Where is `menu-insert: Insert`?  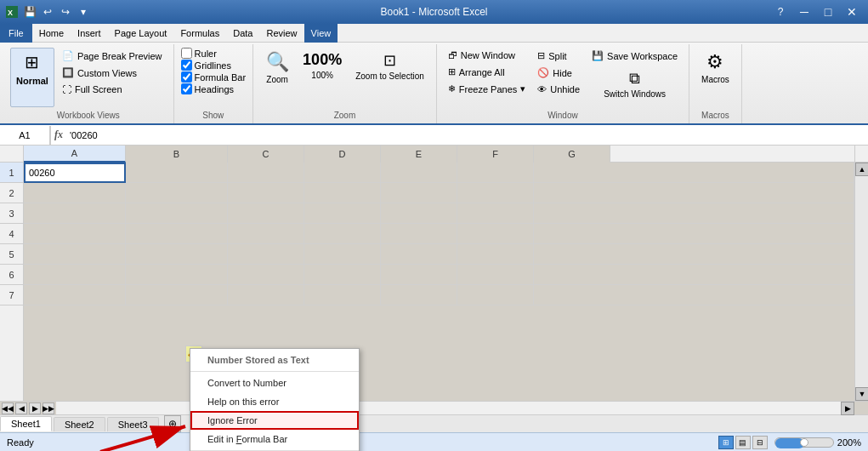
menu-insert: Insert is located at coordinates (89, 33).